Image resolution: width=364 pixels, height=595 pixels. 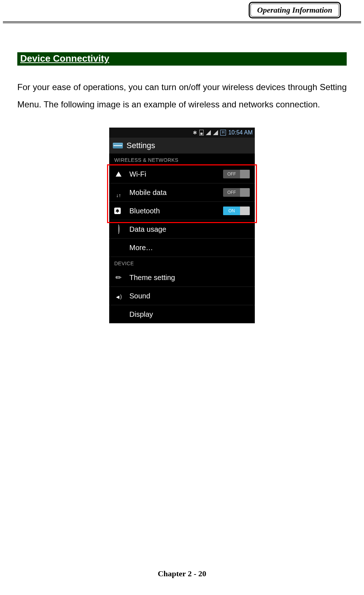 I want to click on header-rule, so click(x=182, y=23).